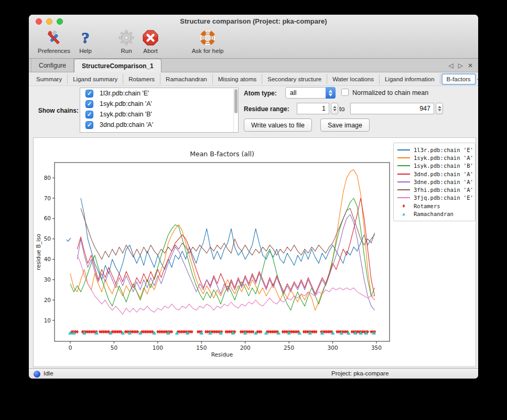 This screenshot has width=507, height=420. What do you see at coordinates (208, 51) in the screenshot?
I see `toolbar-label: Ask for help` at bounding box center [208, 51].